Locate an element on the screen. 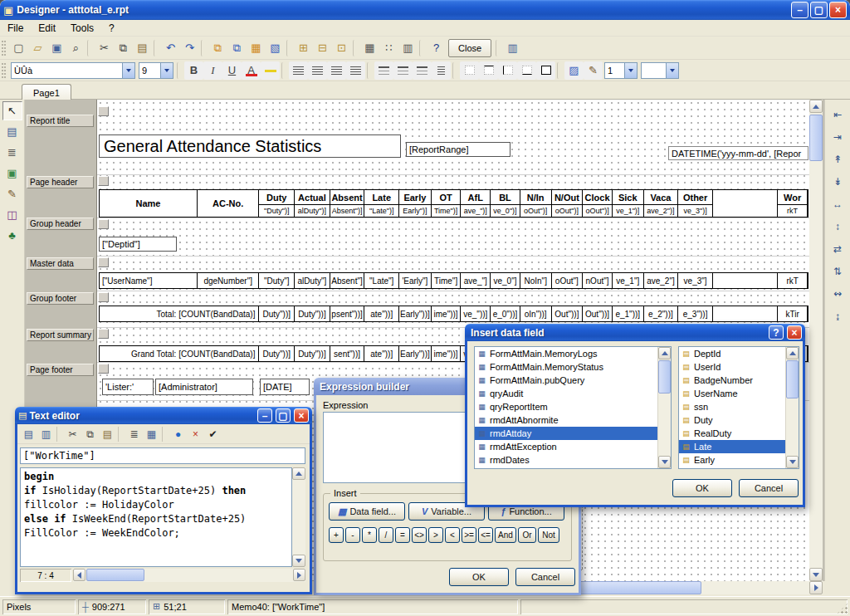  text-direction-button is located at coordinates (442, 71).